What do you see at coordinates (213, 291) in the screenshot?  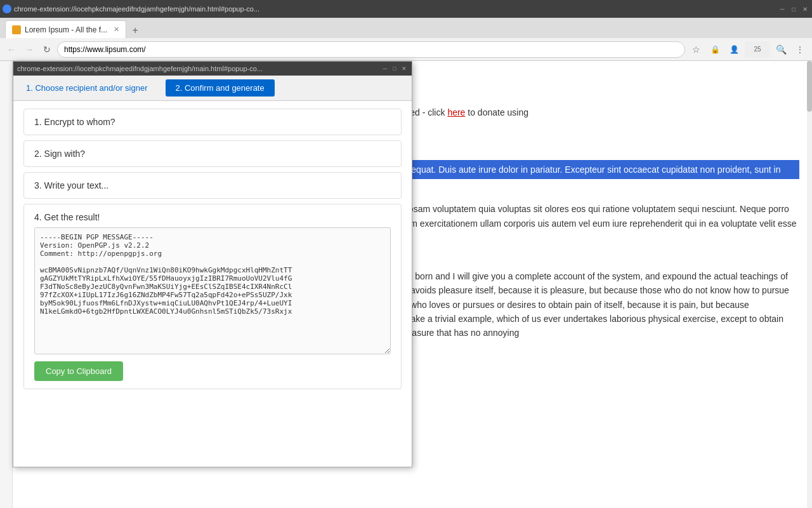 I see `pgp-output: -----BEGIN PGP MESSAGE----- Version: Ope…` at bounding box center [213, 291].